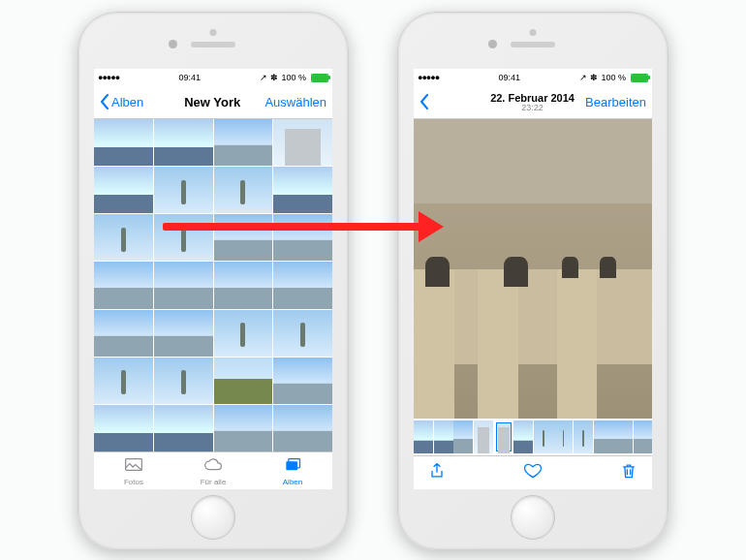 The height and width of the screenshot is (560, 746). Describe the element at coordinates (303, 227) in the screenshot. I see `annotation-arrow` at that location.